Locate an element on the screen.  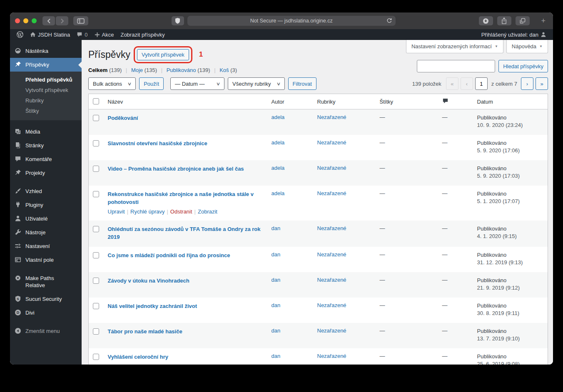
filter-button: Filtrovat is located at coordinates (302, 84).